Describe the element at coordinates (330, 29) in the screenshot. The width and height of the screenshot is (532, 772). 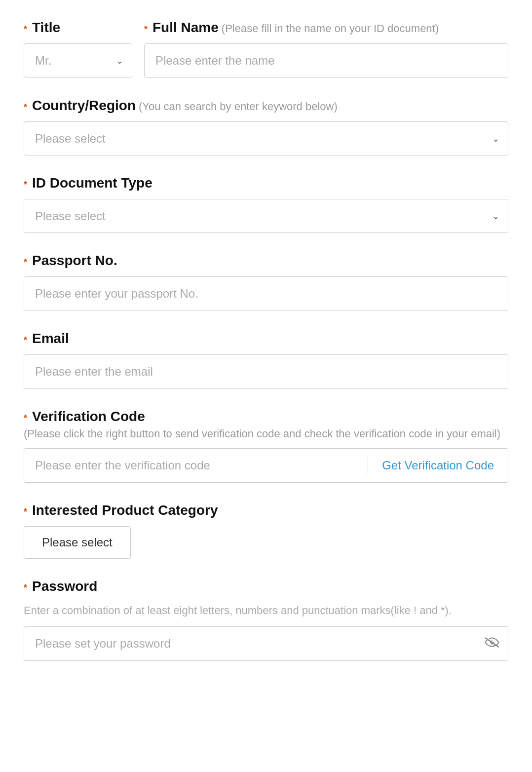
I see `full-name-hint: (Please fill in the name on your ID docu…` at that location.